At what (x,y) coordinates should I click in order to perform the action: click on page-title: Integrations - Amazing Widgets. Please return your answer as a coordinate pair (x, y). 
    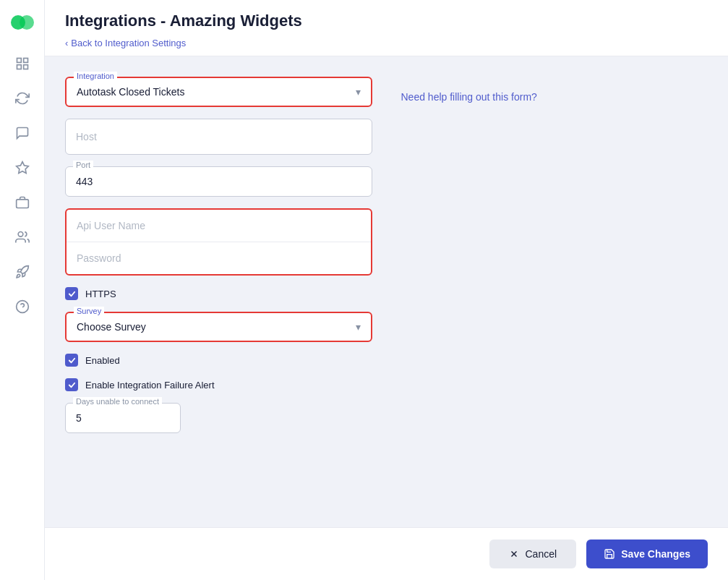
    Looking at the image, I should click on (386, 24).